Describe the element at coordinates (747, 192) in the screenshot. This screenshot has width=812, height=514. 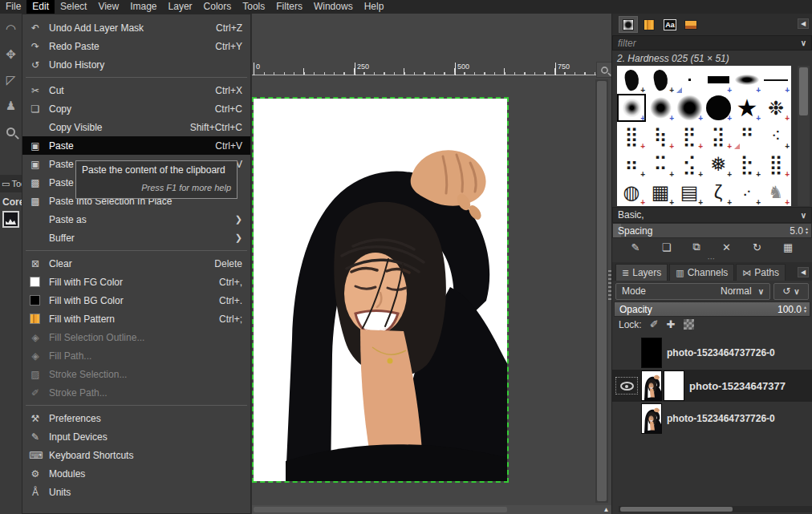
I see `brush-item: ⠔+` at that location.